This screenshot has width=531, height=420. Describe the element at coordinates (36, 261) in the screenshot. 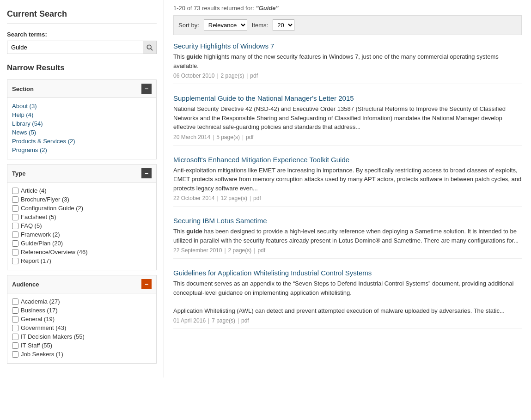

I see `type-checkbox-label: Report (17)` at that location.